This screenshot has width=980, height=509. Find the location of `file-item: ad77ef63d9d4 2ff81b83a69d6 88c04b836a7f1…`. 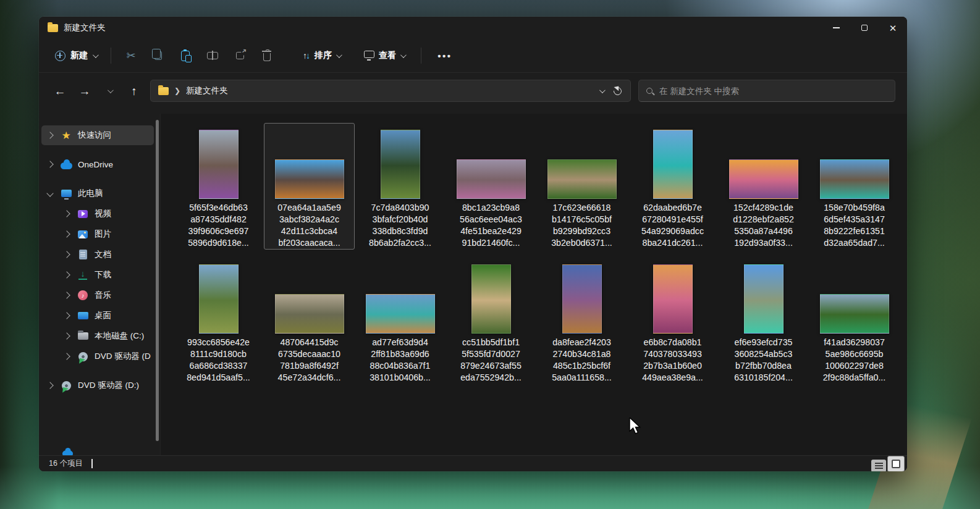

file-item: ad77ef63d9d4 2ff81b83a69d6 88c04b836a7f1… is located at coordinates (400, 321).